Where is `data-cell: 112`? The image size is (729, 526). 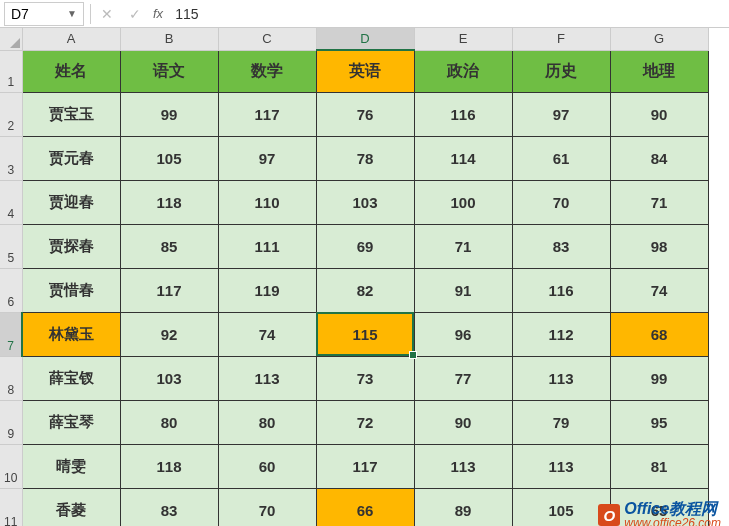 data-cell: 112 is located at coordinates (561, 334).